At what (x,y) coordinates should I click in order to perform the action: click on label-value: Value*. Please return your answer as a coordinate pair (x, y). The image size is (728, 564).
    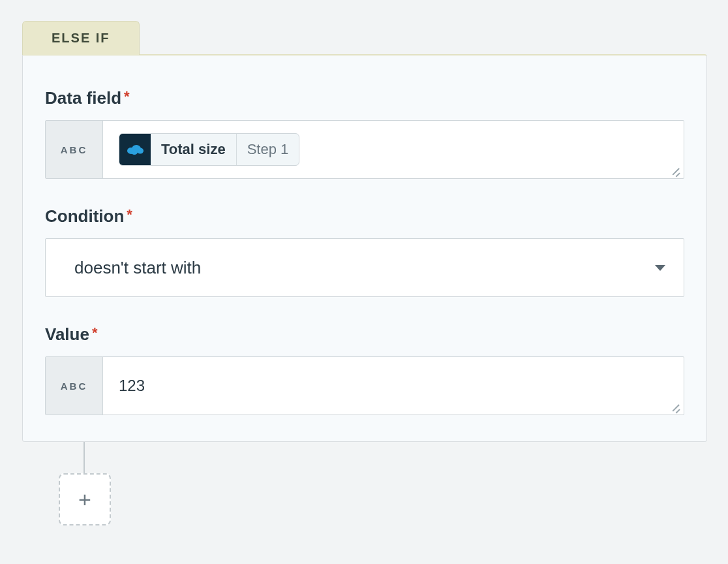
    Looking at the image, I should click on (365, 334).